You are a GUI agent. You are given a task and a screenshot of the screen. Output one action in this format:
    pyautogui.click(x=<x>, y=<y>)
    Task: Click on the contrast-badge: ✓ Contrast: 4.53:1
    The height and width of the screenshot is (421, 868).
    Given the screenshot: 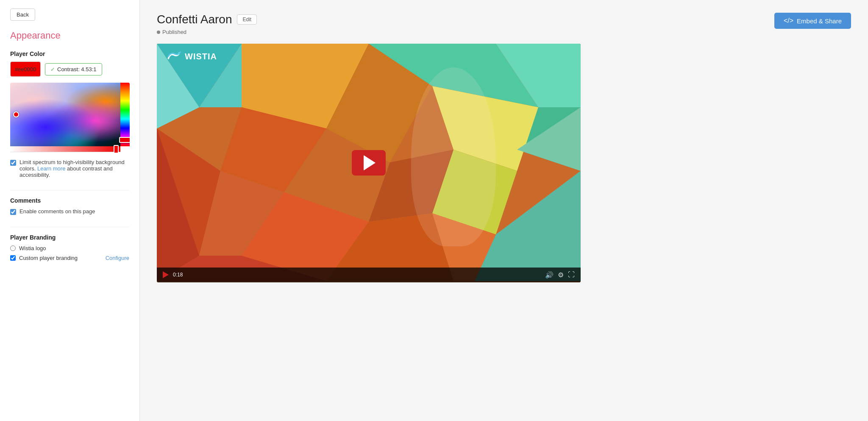 What is the action you would take?
    pyautogui.click(x=74, y=70)
    